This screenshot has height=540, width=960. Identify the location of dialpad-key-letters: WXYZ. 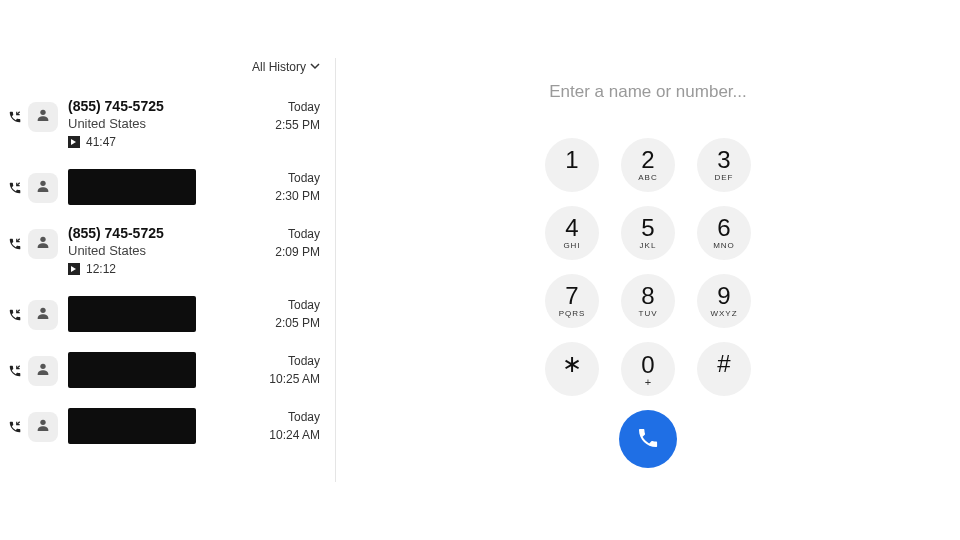
(724, 314).